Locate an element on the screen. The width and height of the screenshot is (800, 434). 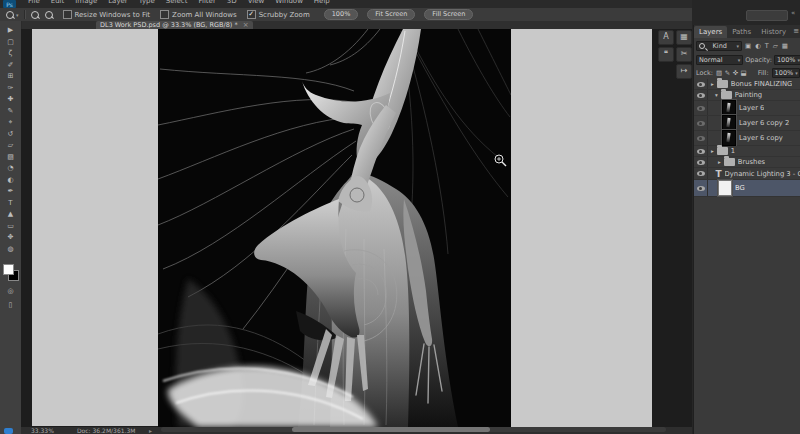
filter-pixel-layers-icon: ▣ is located at coordinates (748, 46).